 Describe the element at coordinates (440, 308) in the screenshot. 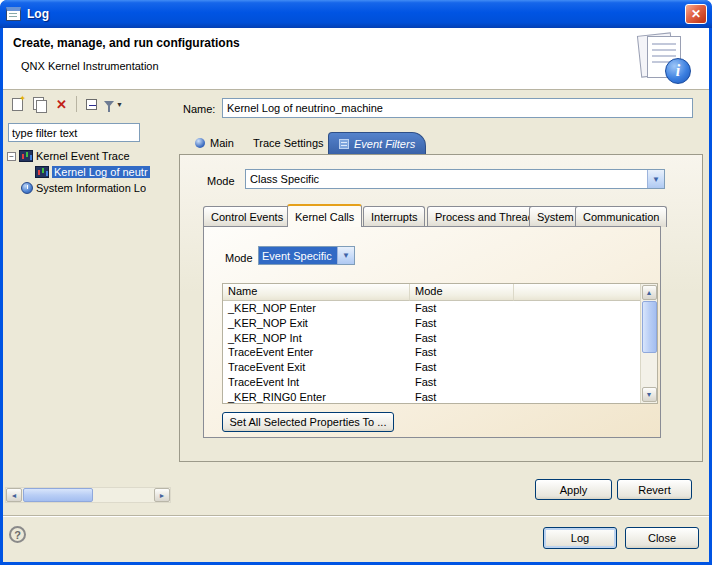

I see `table-row: _KER_NOP Enter Fast` at that location.